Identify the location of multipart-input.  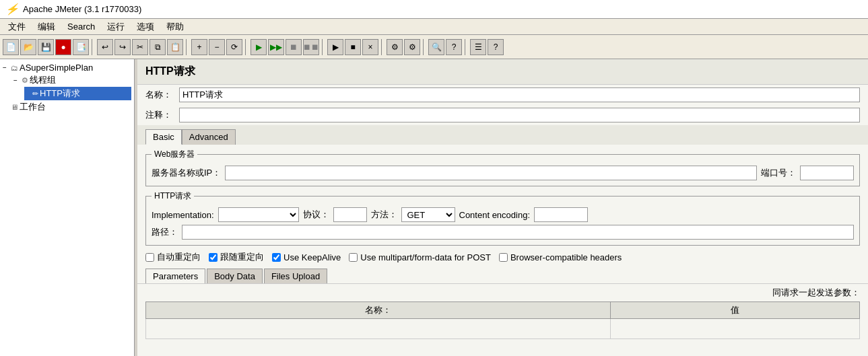
(353, 257).